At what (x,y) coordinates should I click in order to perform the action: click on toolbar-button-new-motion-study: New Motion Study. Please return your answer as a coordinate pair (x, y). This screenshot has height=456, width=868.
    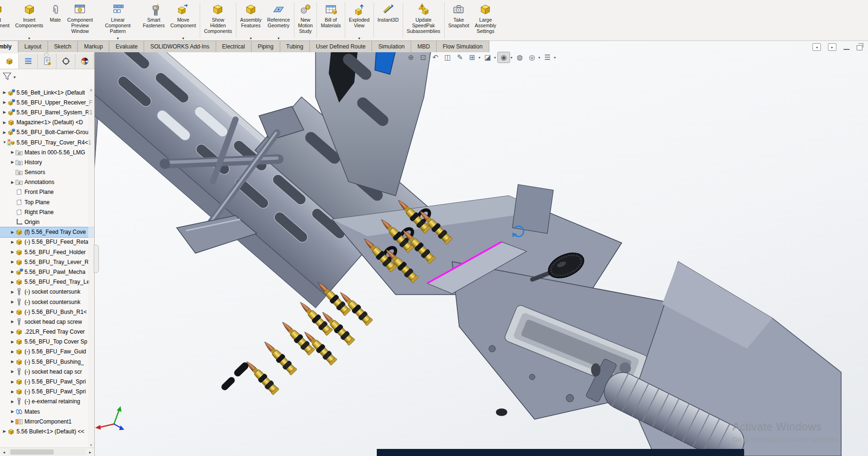
    Looking at the image, I should click on (306, 20).